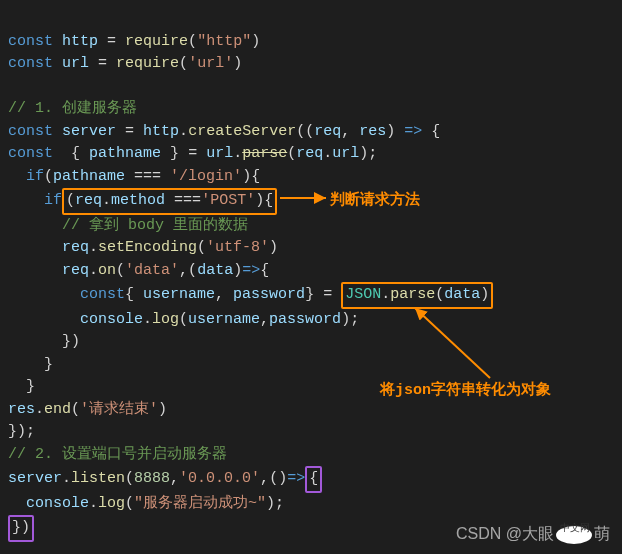 This screenshot has height=554, width=622. Describe the element at coordinates (30, 42) in the screenshot. I see `keyword: const` at that location.